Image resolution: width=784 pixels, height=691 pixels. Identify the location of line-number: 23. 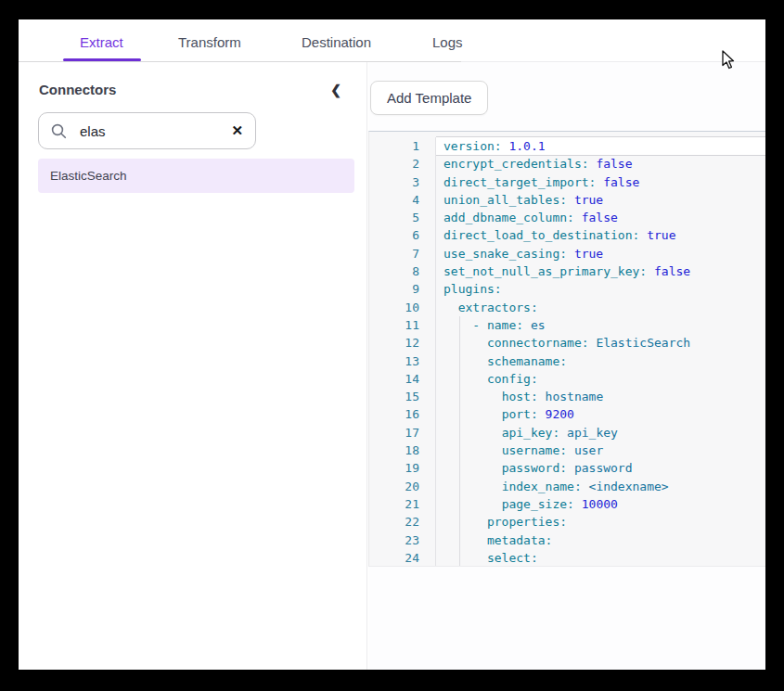
(403, 540).